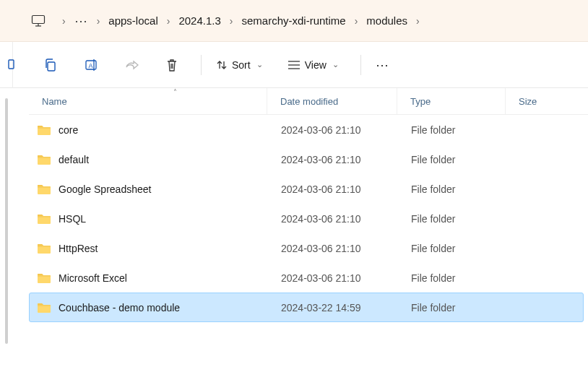 The image size is (588, 372). Describe the element at coordinates (131, 65) in the screenshot. I see `share-button` at that location.